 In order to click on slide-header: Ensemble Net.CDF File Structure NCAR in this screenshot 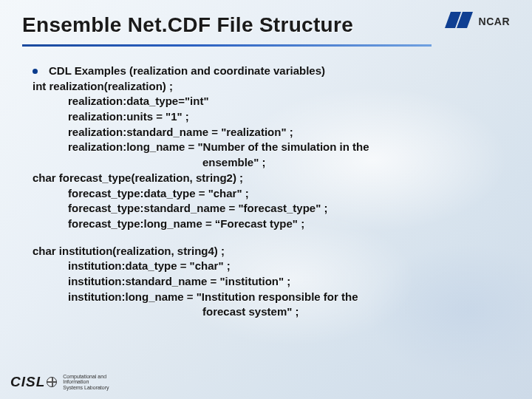, I will do `click(266, 30)`.